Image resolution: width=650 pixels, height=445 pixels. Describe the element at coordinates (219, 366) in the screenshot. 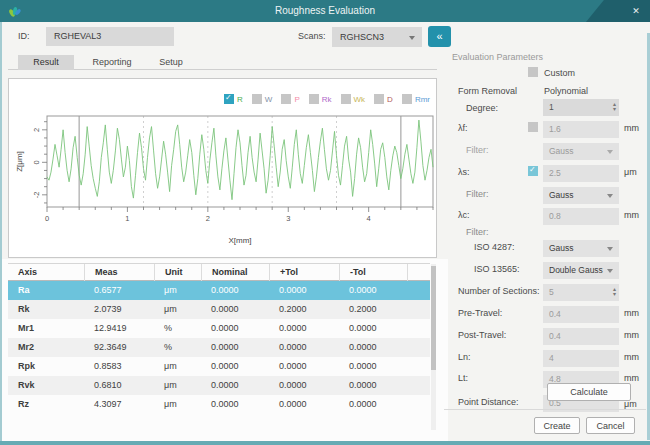

I see `table-row-Rpk: Rpk0.8583μm0.00000.00000.0000` at that location.